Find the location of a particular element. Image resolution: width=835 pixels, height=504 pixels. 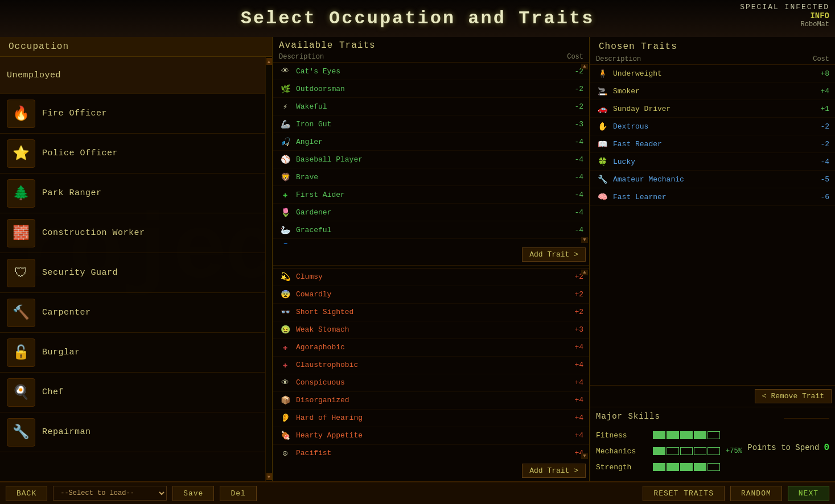

occupation-item-burglar: 🔓 Burglar is located at coordinates (133, 353).